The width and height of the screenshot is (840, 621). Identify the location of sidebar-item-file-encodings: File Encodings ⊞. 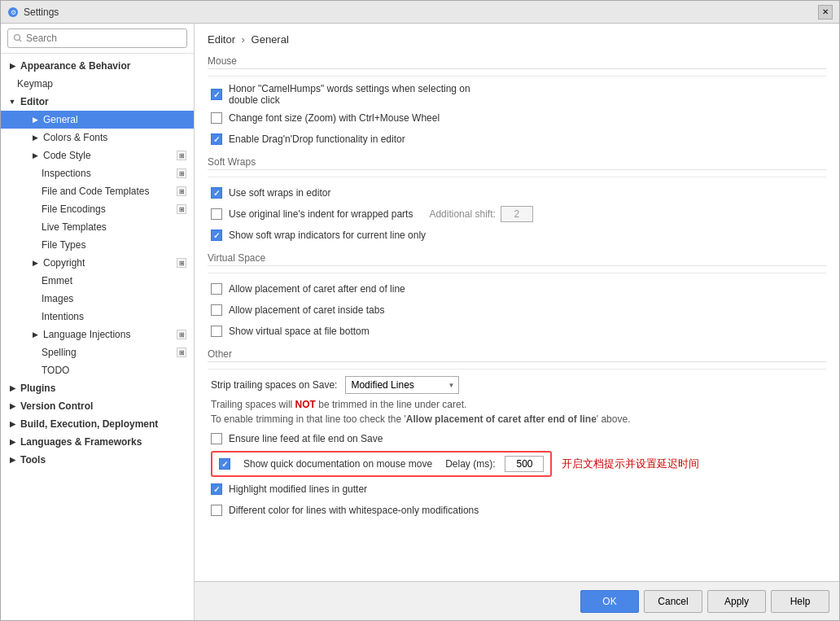
(98, 209).